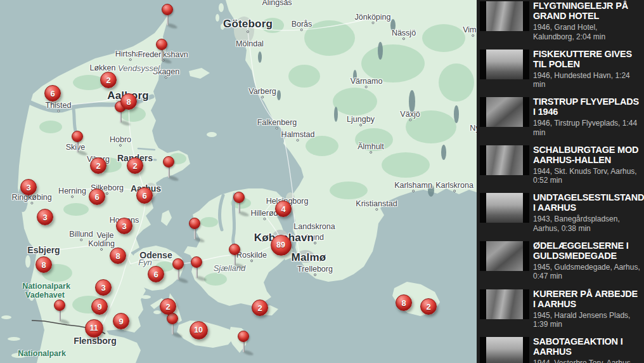 Image resolution: width=644 pixels, height=363 pixels. Describe the element at coordinates (587, 309) in the screenshot. I see `video-text: KURERER PÅ ARBEJDE I AARHUS1945, Harald …` at that location.